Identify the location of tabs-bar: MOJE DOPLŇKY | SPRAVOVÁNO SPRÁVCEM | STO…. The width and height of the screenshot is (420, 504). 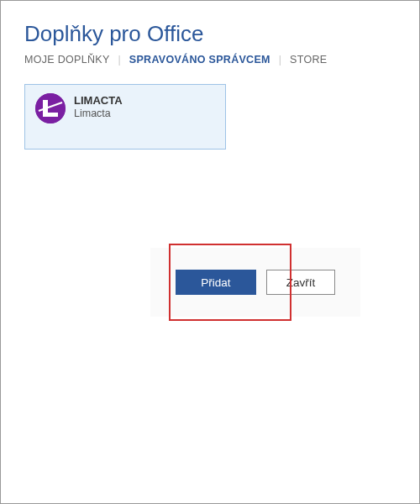
(210, 60).